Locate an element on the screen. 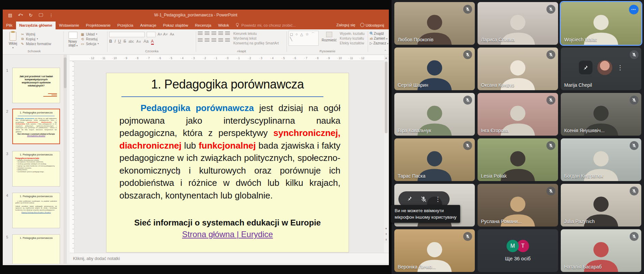 The height and width of the screenshot is (274, 644). participant-tile-Лариса Сливка: Лариса Сливка is located at coordinates (518, 23).